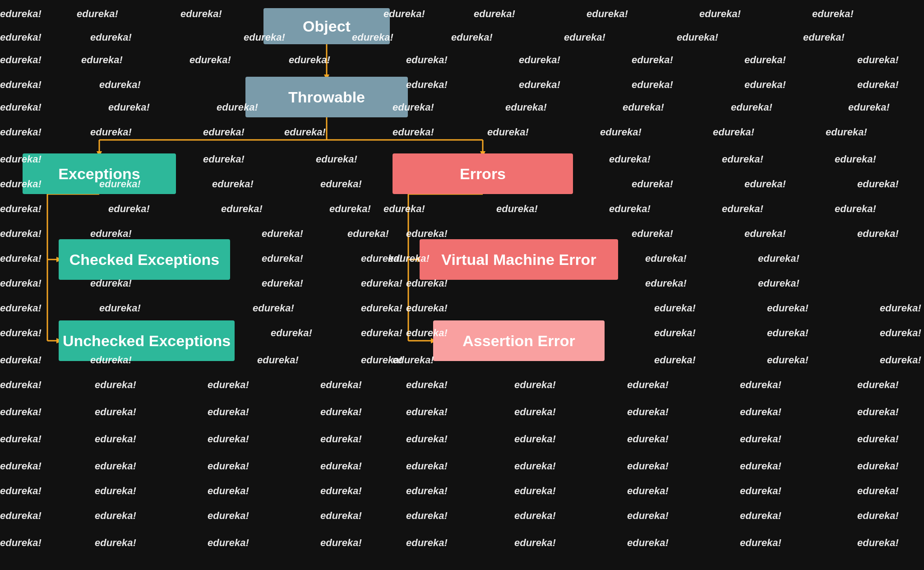 This screenshot has height=570, width=924. Describe the element at coordinates (99, 174) in the screenshot. I see `box-exceptions: Exceptions` at that location.